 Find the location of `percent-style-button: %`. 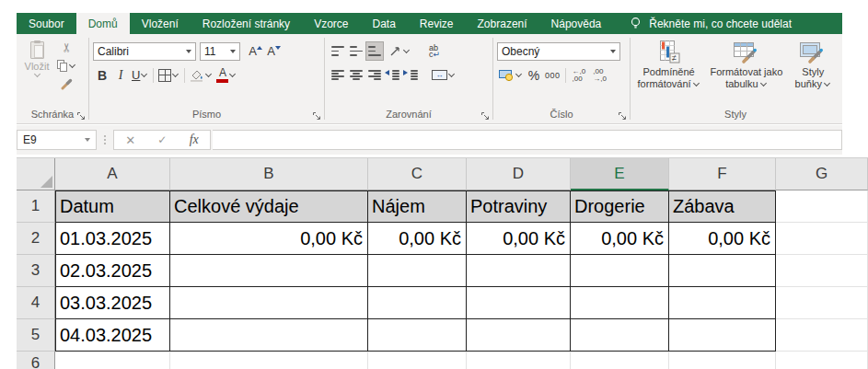

percent-style-button: % is located at coordinates (534, 75).